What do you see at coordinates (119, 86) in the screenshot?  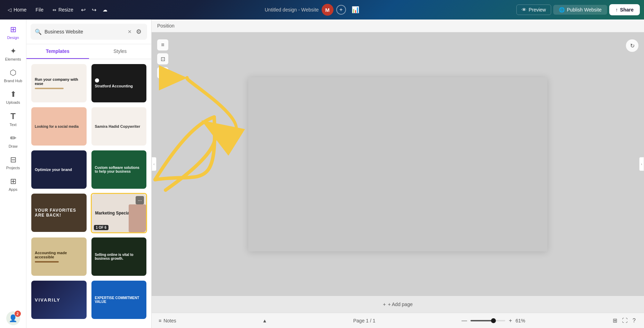 I see `template-title-2: Stratford Accounting` at bounding box center [119, 86].